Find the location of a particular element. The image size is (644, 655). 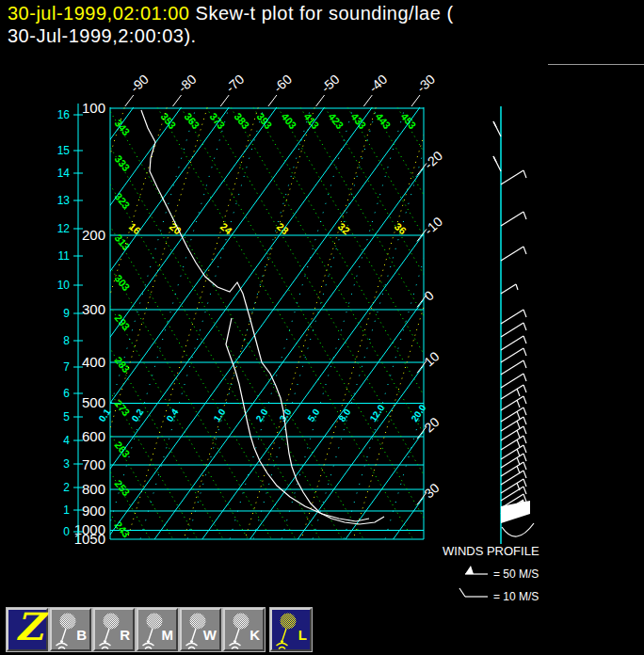

svg-text: 383 is located at coordinates (241, 121).